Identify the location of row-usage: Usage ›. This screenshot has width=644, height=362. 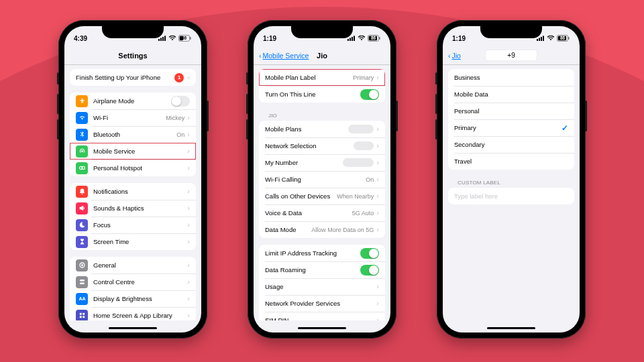
(322, 287).